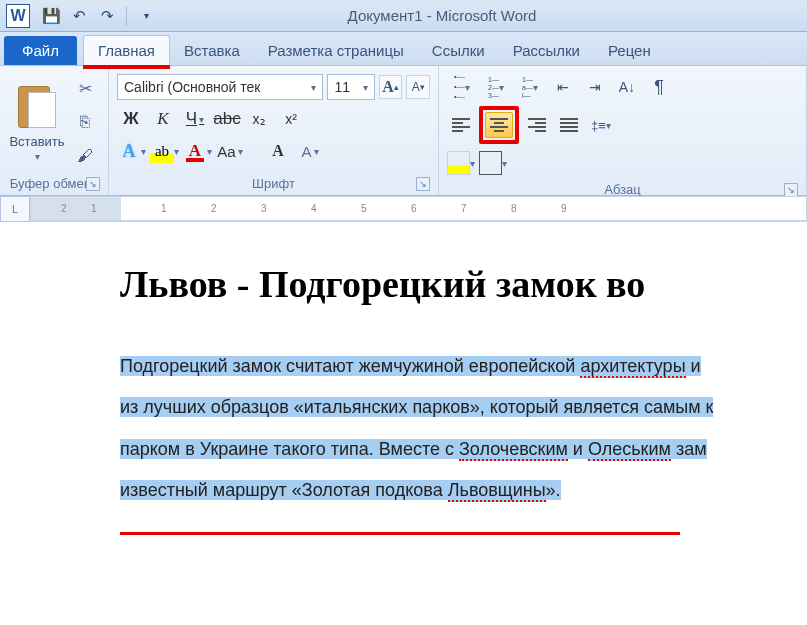 The image size is (807, 625). Describe the element at coordinates (146, 16) in the screenshot. I see `qat-customize-icon: ▾` at that location.